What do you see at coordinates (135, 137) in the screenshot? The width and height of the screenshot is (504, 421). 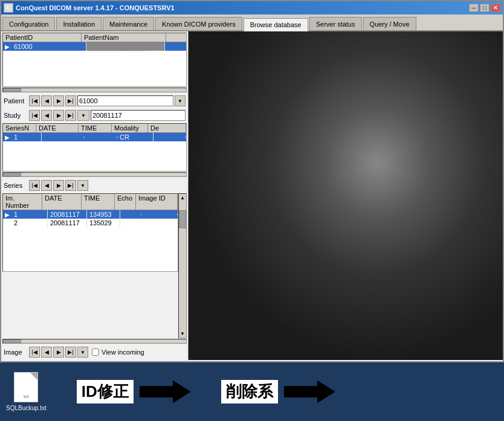 I see `series-modality-cell: CR` at bounding box center [135, 137].